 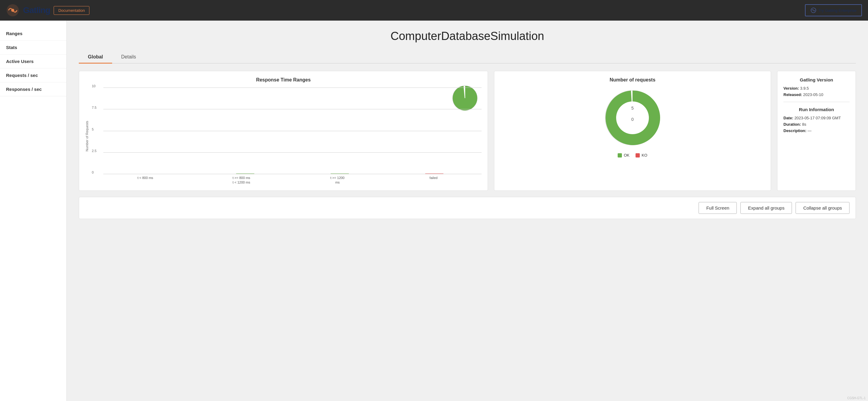 What do you see at coordinates (292, 131) in the screenshot?
I see `bars-area` at bounding box center [292, 131].